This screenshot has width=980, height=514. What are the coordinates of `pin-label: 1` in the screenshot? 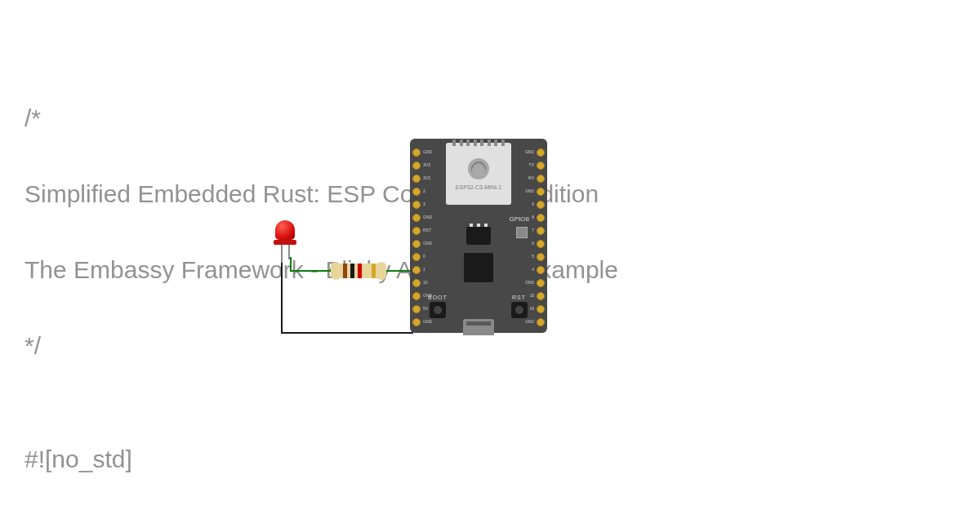 It's located at (428, 269).